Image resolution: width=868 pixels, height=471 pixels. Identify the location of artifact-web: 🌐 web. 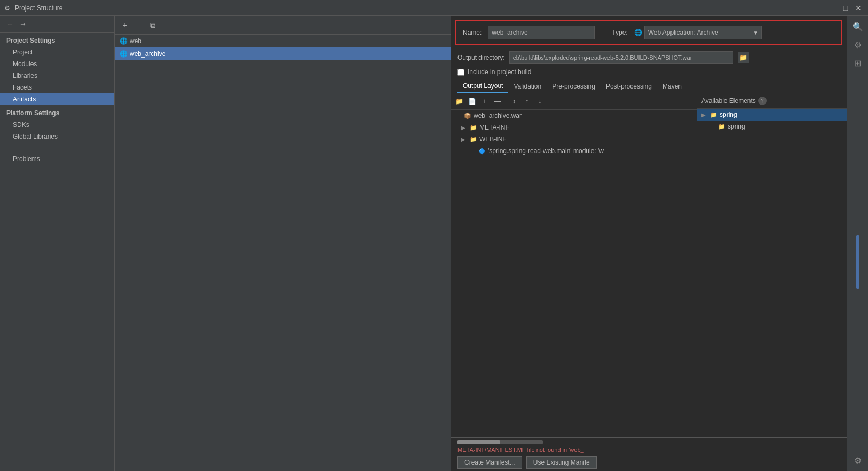
(283, 41).